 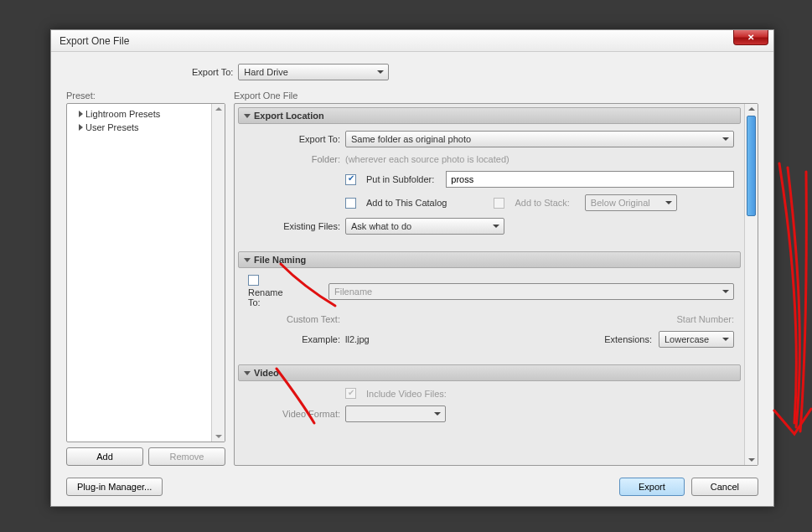 What do you see at coordinates (218, 273) in the screenshot?
I see `preset-scrollbar` at bounding box center [218, 273].